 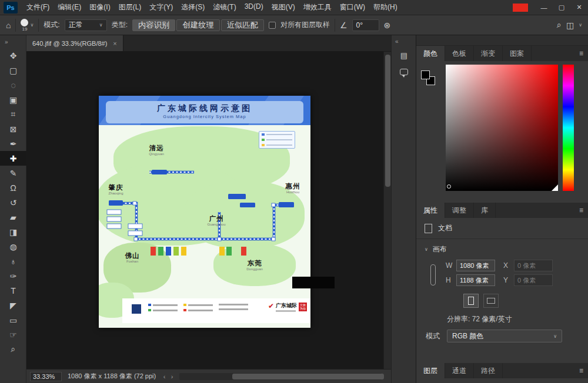 What do you see at coordinates (386, 7) in the screenshot?
I see `menu-help: 帮助(H)` at bounding box center [386, 7].